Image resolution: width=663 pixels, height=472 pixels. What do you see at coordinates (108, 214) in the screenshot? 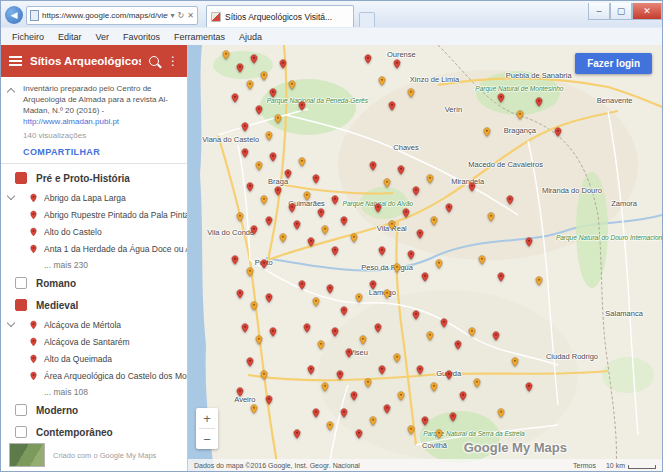
I see `legend-item: Abrigo Rupestre Pintado da Pala Pinta` at bounding box center [108, 214].